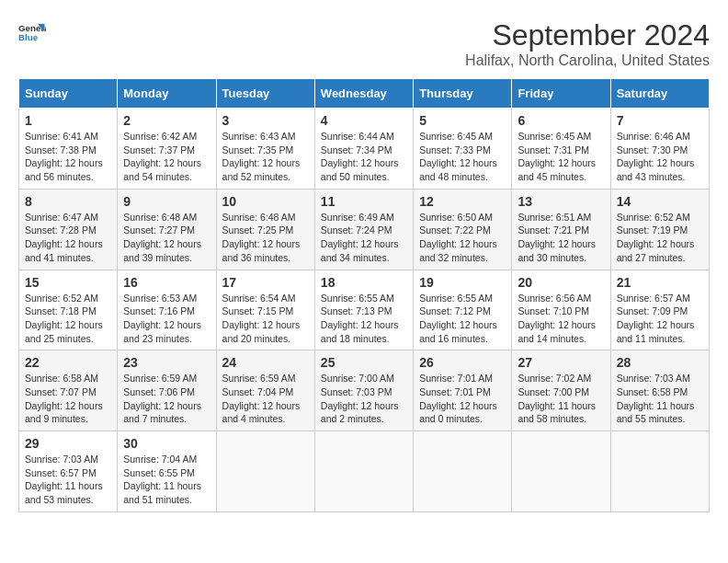 Image resolution: width=728 pixels, height=563 pixels. Describe the element at coordinates (463, 391) in the screenshot. I see `calendar-cell: 26 Sunrise: 7:01 AM Sunset: 7:01 PM Dayl…` at that location.